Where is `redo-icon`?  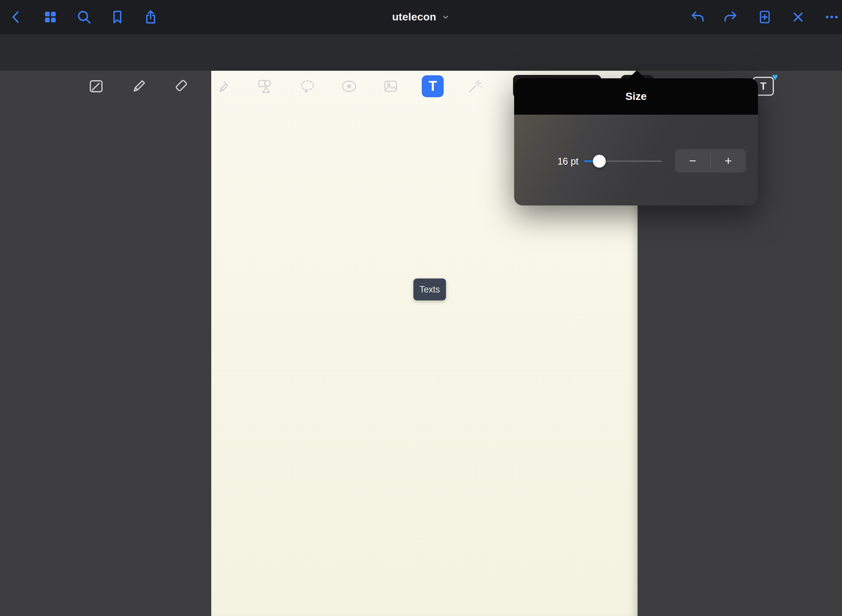
redo-icon is located at coordinates (731, 17).